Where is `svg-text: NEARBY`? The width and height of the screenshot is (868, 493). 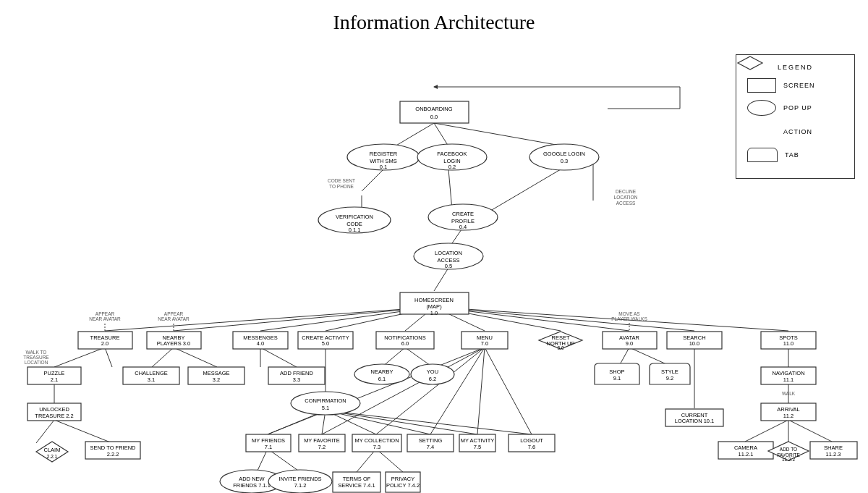
svg-text: NEARBY is located at coordinates (382, 372).